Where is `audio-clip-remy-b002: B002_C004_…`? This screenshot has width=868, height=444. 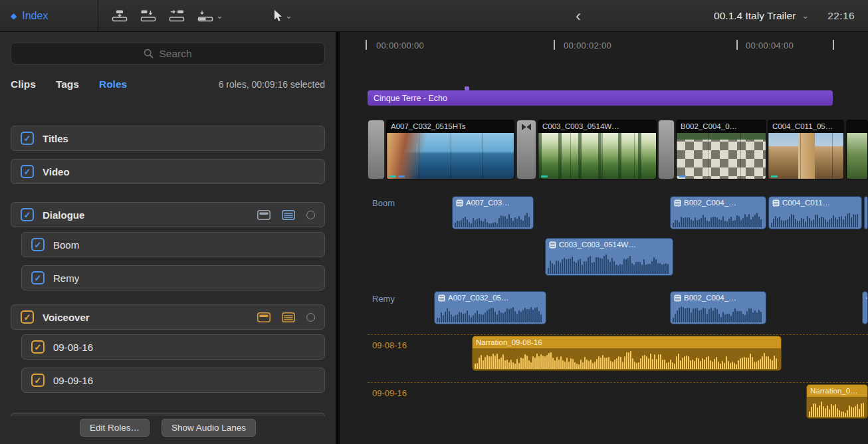 audio-clip-remy-b002: B002_C004_… is located at coordinates (718, 308).